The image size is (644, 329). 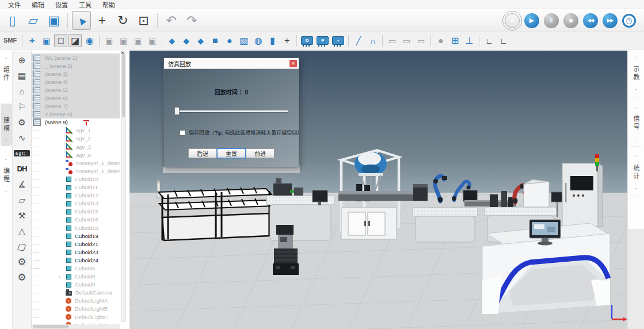 I want to click on joint-tool-icon-3: ◆, so click(x=200, y=40).